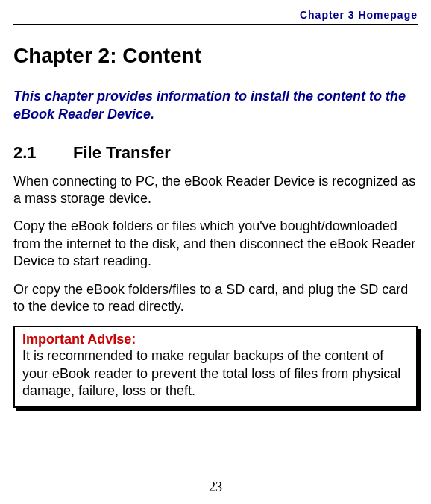 This screenshot has width=431, height=504. What do you see at coordinates (43, 153) in the screenshot?
I see `section-number: 2.1` at bounding box center [43, 153].